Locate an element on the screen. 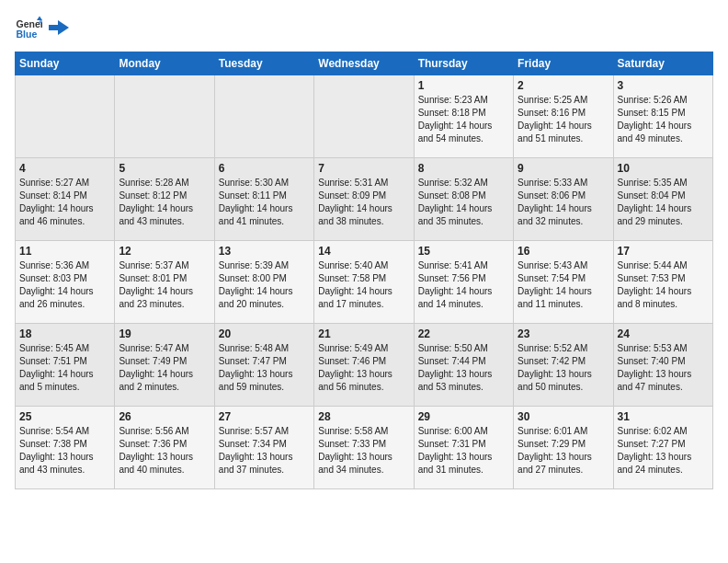  calendar-header-row: Sunday Monday Tuesday Wednesday Thursday… is located at coordinates (364, 64).